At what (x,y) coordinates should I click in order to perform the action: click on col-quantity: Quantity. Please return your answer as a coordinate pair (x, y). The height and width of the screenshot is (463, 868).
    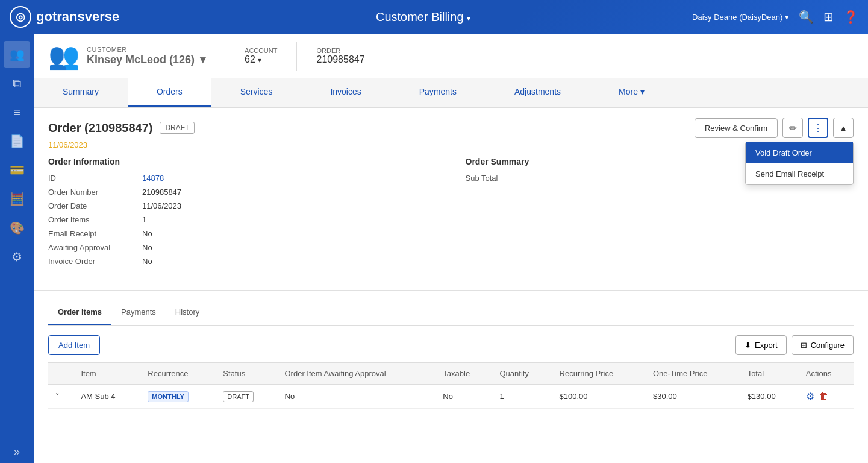
    Looking at the image, I should click on (522, 374).